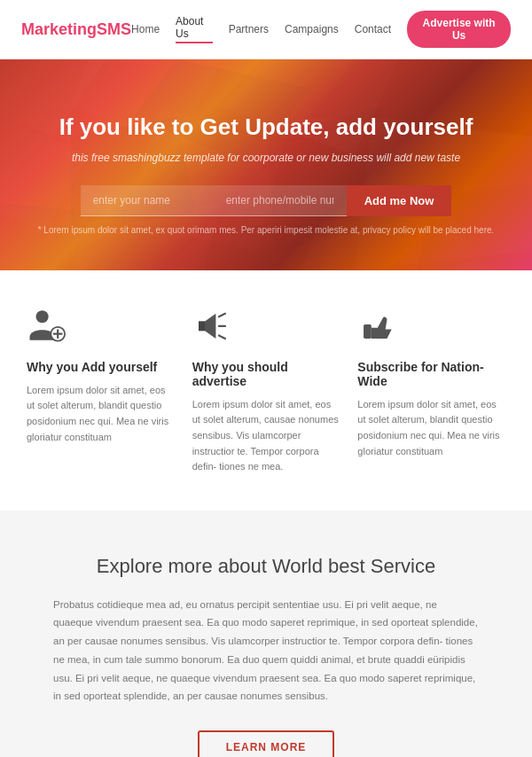 This screenshot has height=757, width=532. What do you see at coordinates (194, 29) in the screenshot?
I see `nav-about: About Us` at bounding box center [194, 29].